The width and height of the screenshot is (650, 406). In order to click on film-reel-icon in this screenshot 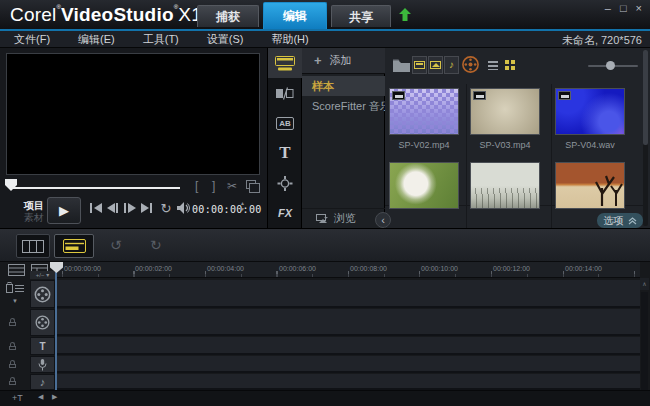, I will do `click(42, 294)`.